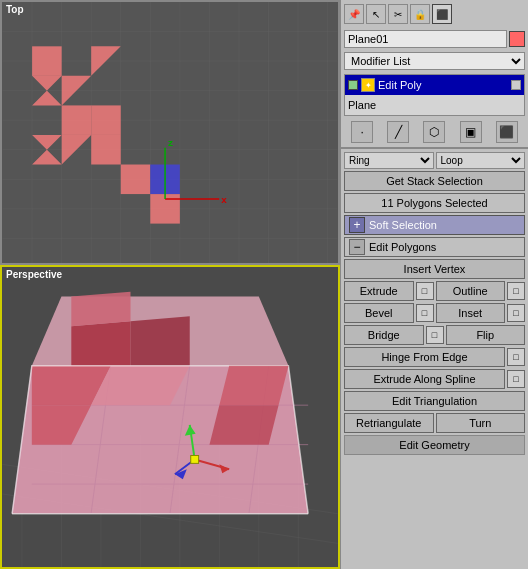 This screenshot has height=569, width=528. What do you see at coordinates (379, 291) in the screenshot?
I see `extrude-button: Extrude` at bounding box center [379, 291].